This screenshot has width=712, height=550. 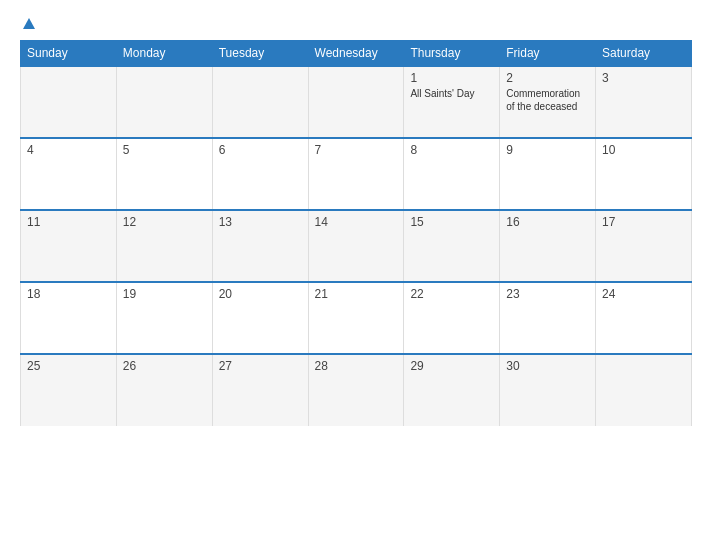 What do you see at coordinates (452, 246) in the screenshot?
I see `calendar-cell: 15` at bounding box center [452, 246].